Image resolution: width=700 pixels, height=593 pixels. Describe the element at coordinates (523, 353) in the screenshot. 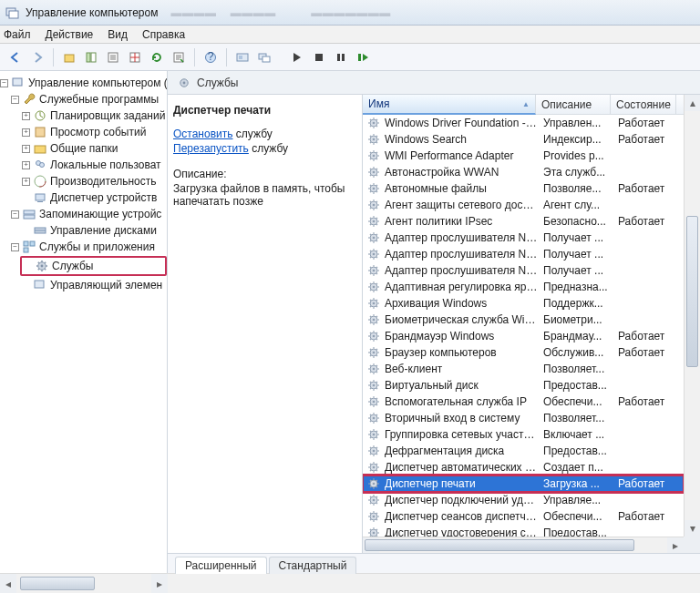

I see `service-row: Браузер компьютеровОбслужив...Работает` at that location.